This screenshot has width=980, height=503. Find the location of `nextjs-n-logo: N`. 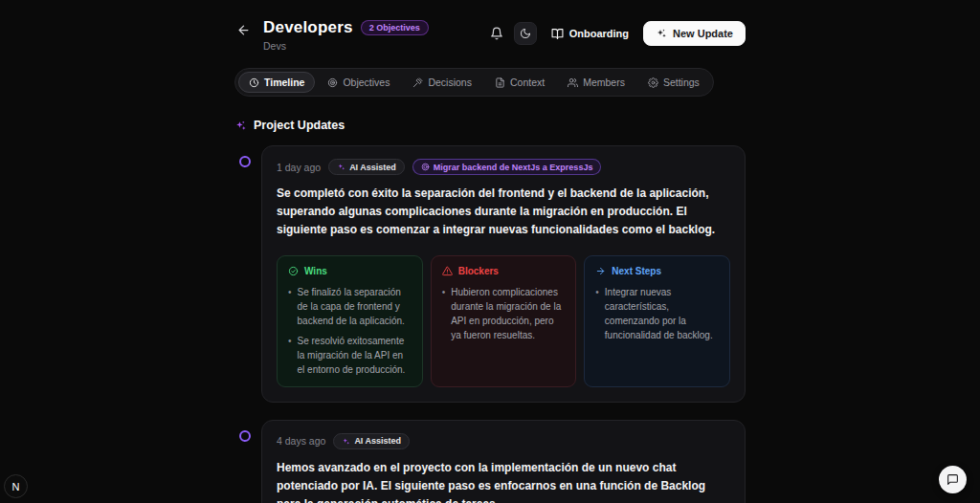

nextjs-n-logo: N is located at coordinates (16, 487).